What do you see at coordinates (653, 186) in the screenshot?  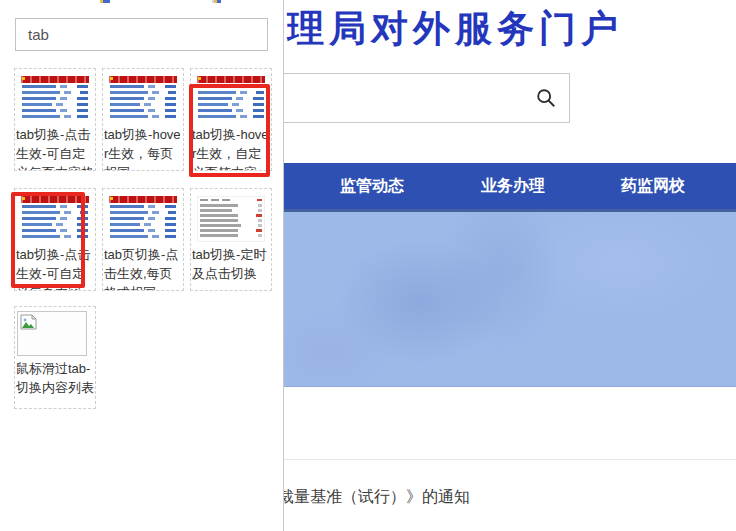 I see `nav-item-training-school: 药监网校` at bounding box center [653, 186].